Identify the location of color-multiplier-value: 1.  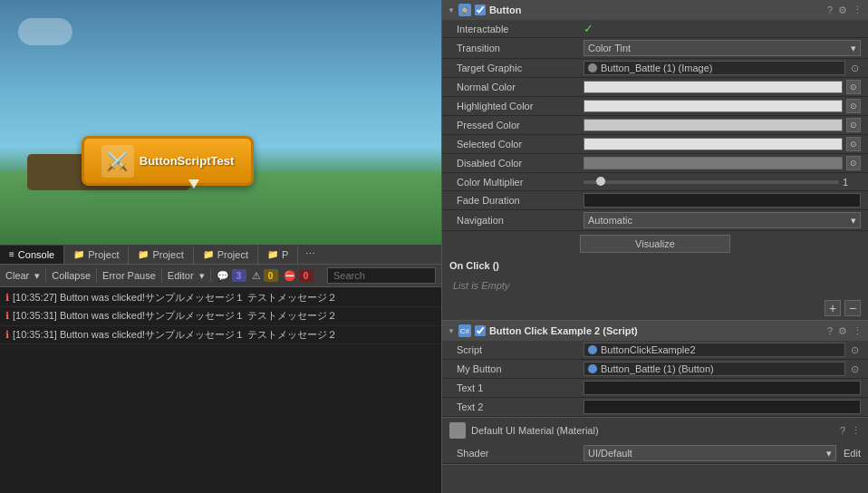
(722, 182).